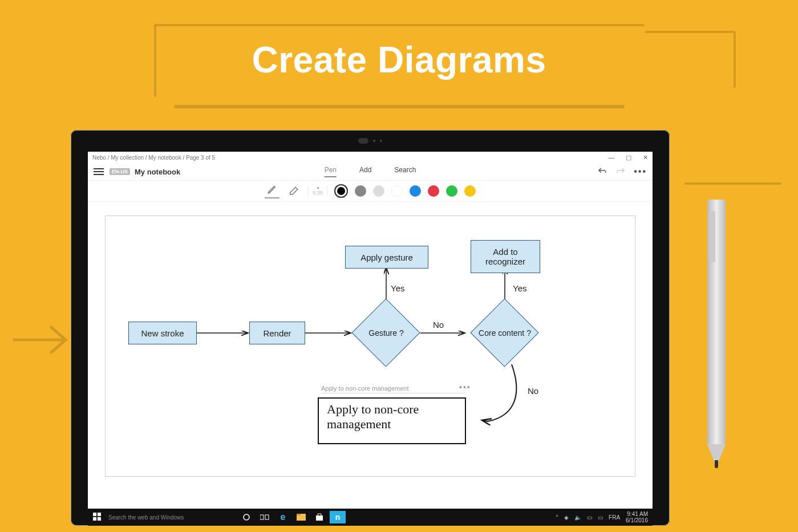  I want to click on taskbar-search: Search the web and Windows, so click(171, 518).